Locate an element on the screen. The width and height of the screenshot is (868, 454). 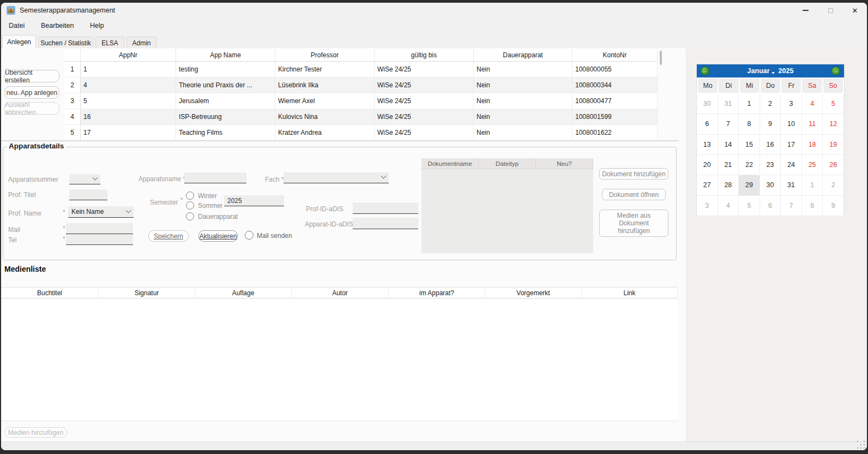
calendar-day: 16 is located at coordinates (771, 145).